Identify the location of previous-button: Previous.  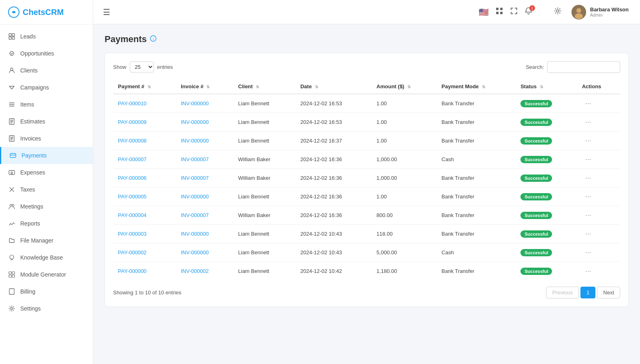
(563, 292).